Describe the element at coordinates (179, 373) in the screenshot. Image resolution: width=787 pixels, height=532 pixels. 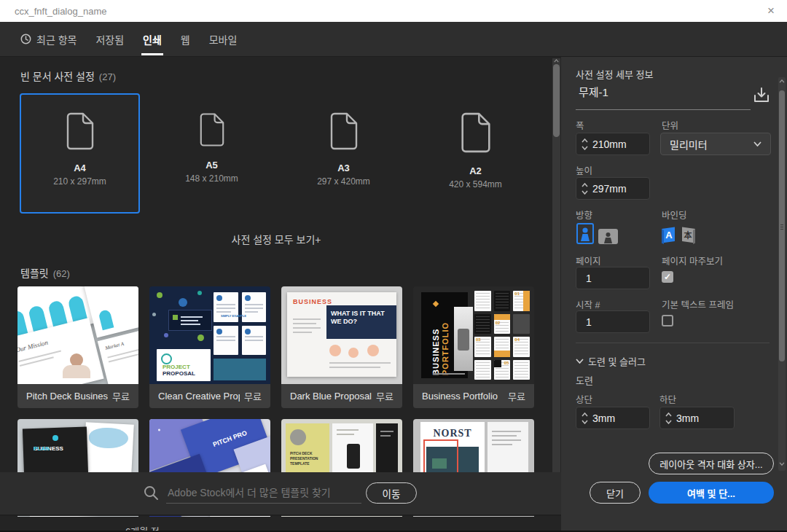
I see `thumb-text: PROPOSAL` at that location.